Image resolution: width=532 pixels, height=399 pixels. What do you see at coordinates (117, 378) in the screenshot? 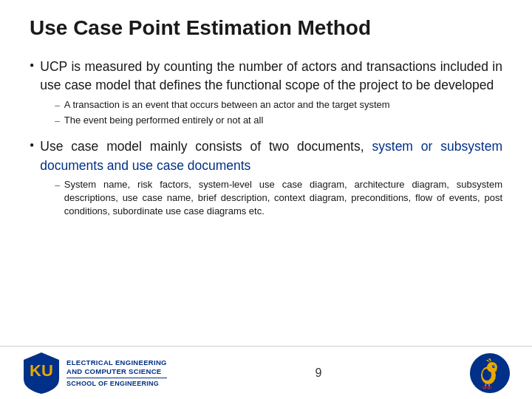
I see `ku-divider` at bounding box center [117, 378].